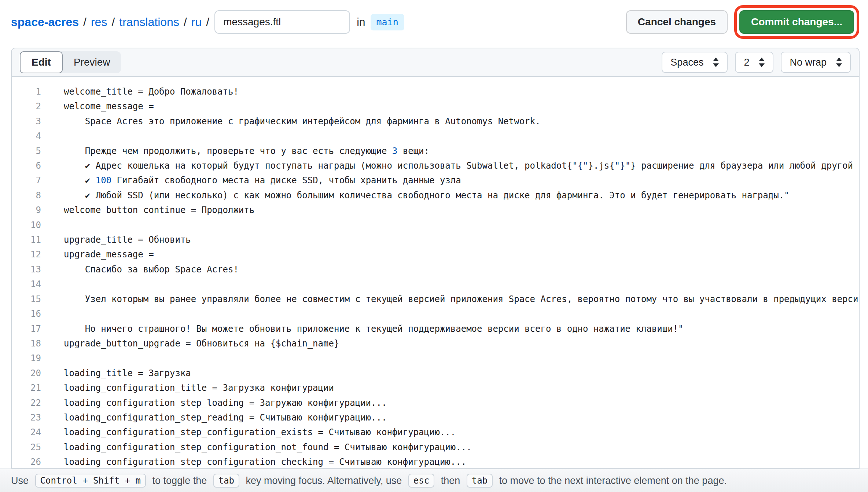  I want to click on breadcrumb: space-acres / res / translations / ru /, so click(110, 22).